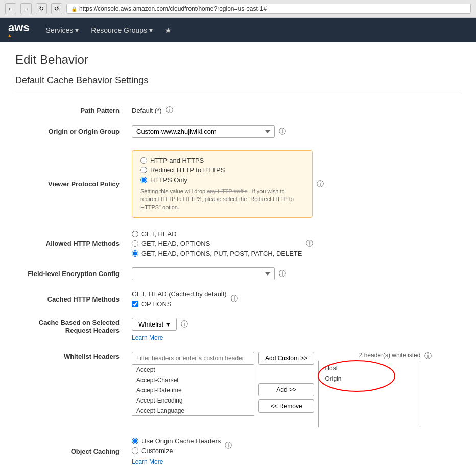 This screenshot has height=475, width=476. I want to click on list-item: Host, so click(369, 368).